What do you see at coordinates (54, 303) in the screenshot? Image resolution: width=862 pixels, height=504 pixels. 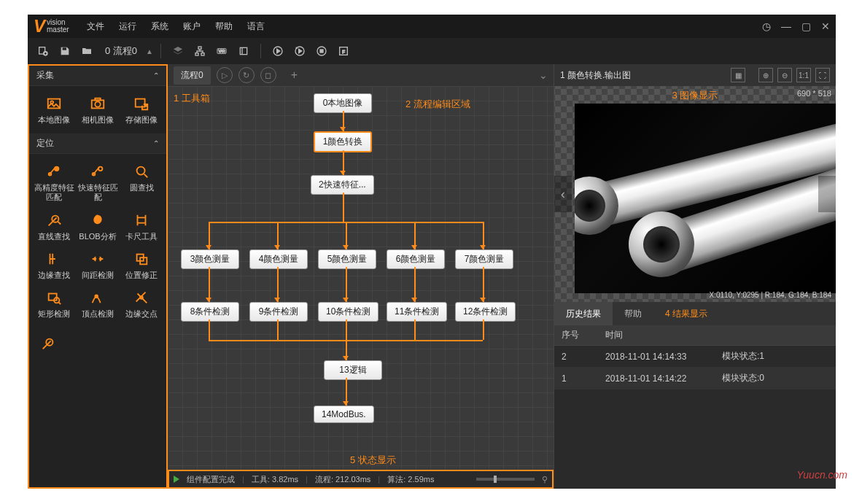 I see `tool-rect-detect: 矩形检测` at bounding box center [54, 303].